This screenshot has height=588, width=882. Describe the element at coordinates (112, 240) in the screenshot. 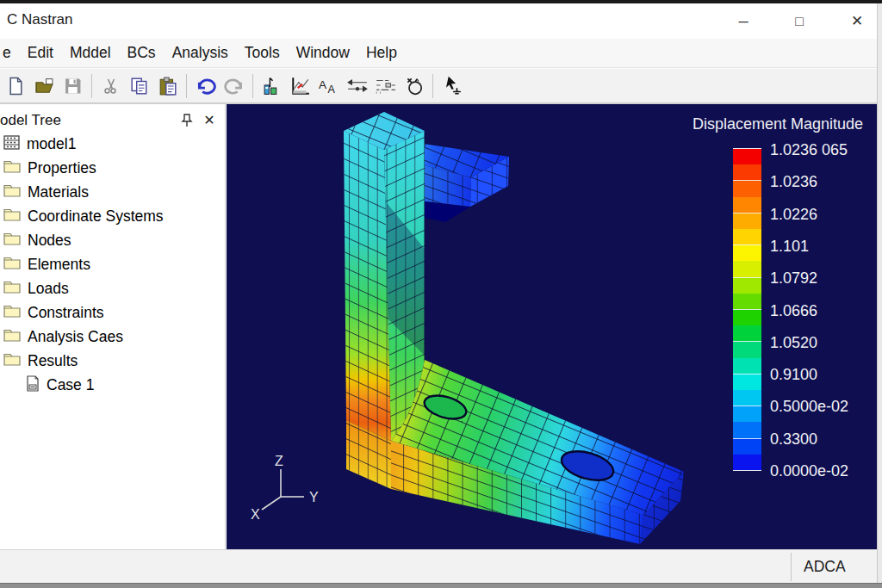

I see `tree-item-nodes: Nodes` at that location.